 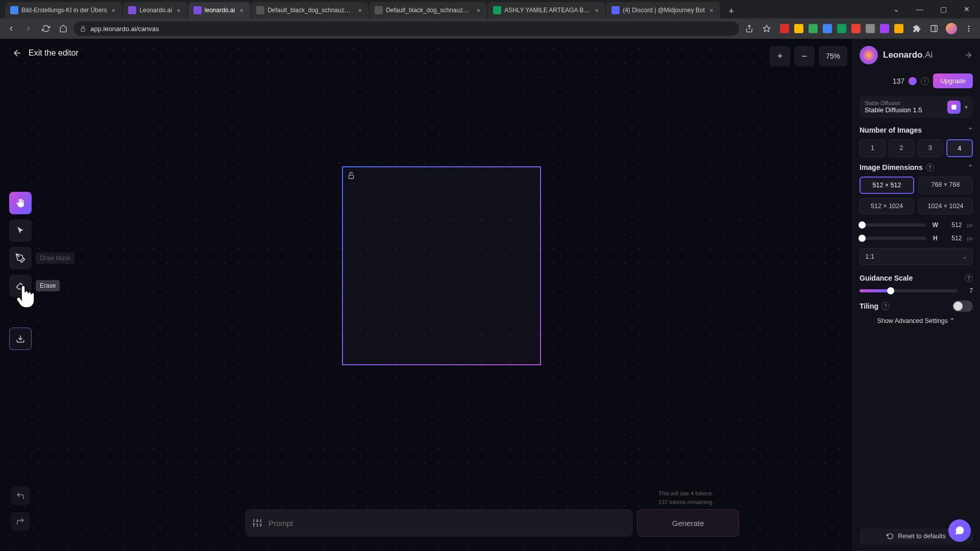 I want to click on minimize-button: ―, so click(x=920, y=9).